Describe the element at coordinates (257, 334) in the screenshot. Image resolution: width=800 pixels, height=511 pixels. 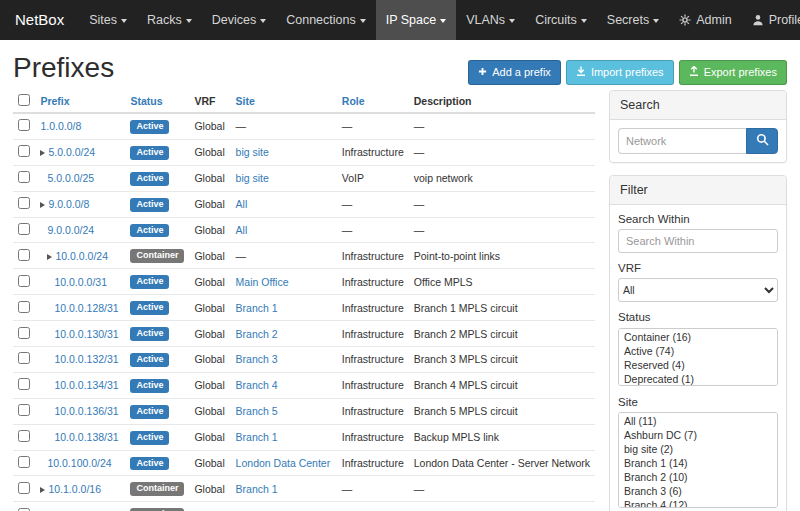
I see `site-link: Branch 2` at that location.